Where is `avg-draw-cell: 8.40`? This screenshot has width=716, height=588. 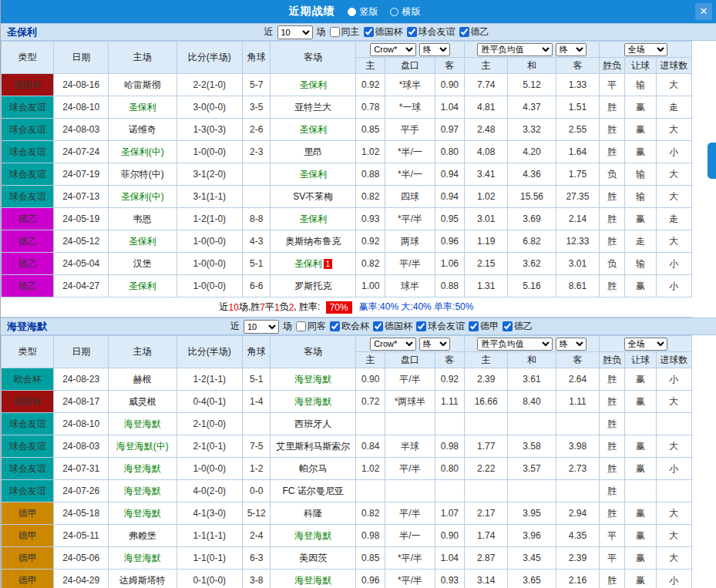 avg-draw-cell: 8.40 is located at coordinates (532, 402).